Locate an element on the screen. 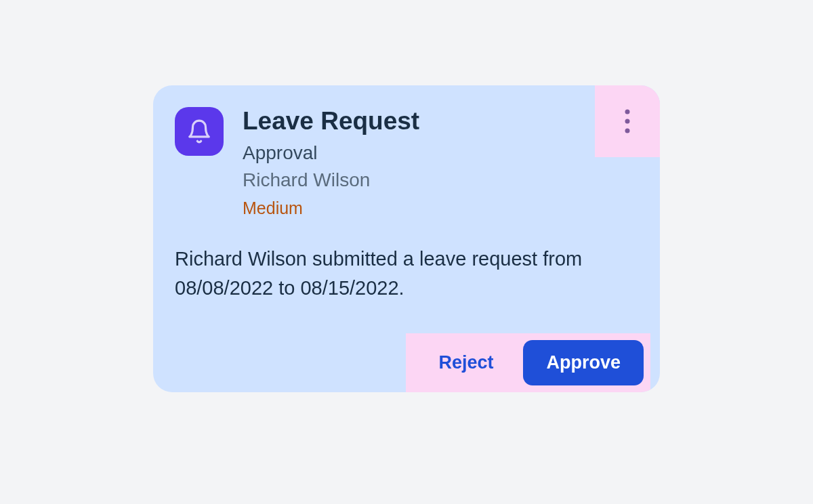  reject-button: Reject is located at coordinates (466, 363).